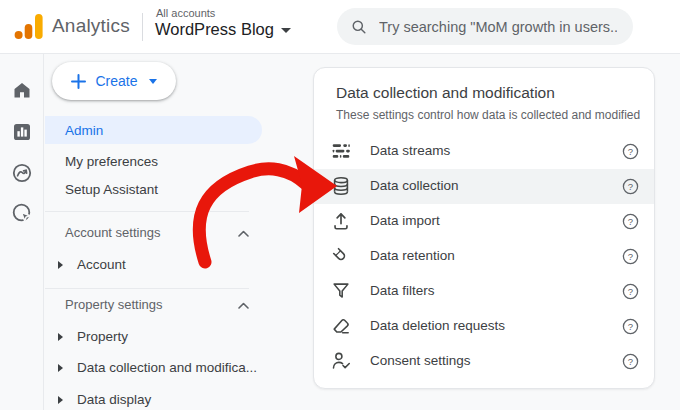 The width and height of the screenshot is (680, 410). Describe the element at coordinates (116, 81) in the screenshot. I see `create-button-label: Create` at that location.